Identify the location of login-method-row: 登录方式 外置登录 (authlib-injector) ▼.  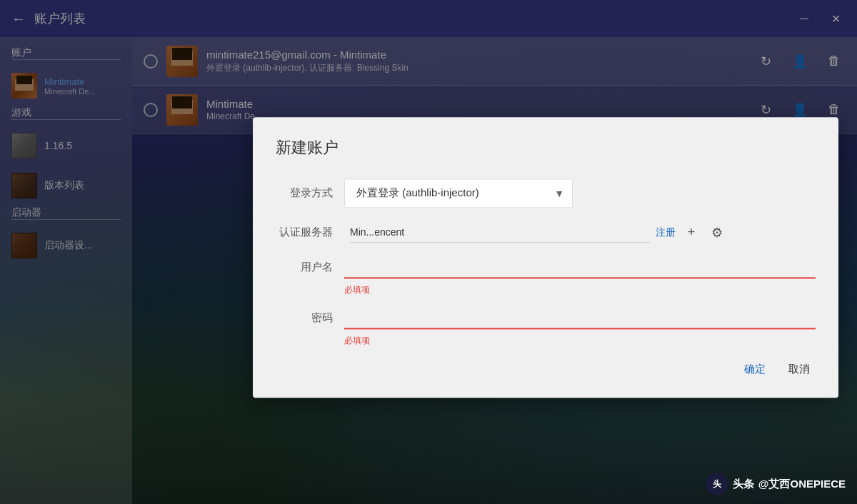
(546, 193).